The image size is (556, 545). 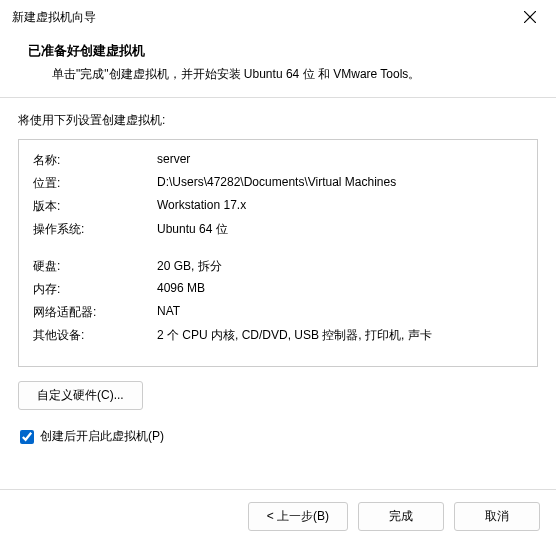 What do you see at coordinates (95, 290) in the screenshot?
I see `label-memory: 内存:` at bounding box center [95, 290].